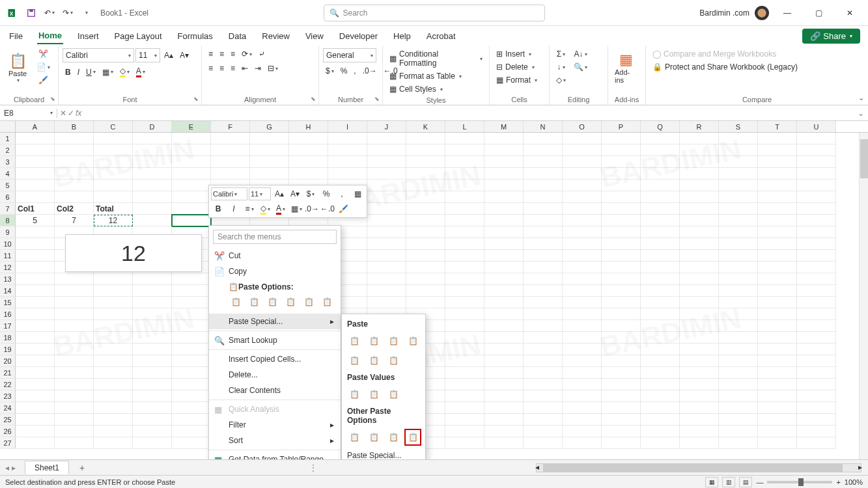 This screenshot has height=488, width=868. Describe the element at coordinates (35, 209) in the screenshot. I see `cell: Col1` at that location.